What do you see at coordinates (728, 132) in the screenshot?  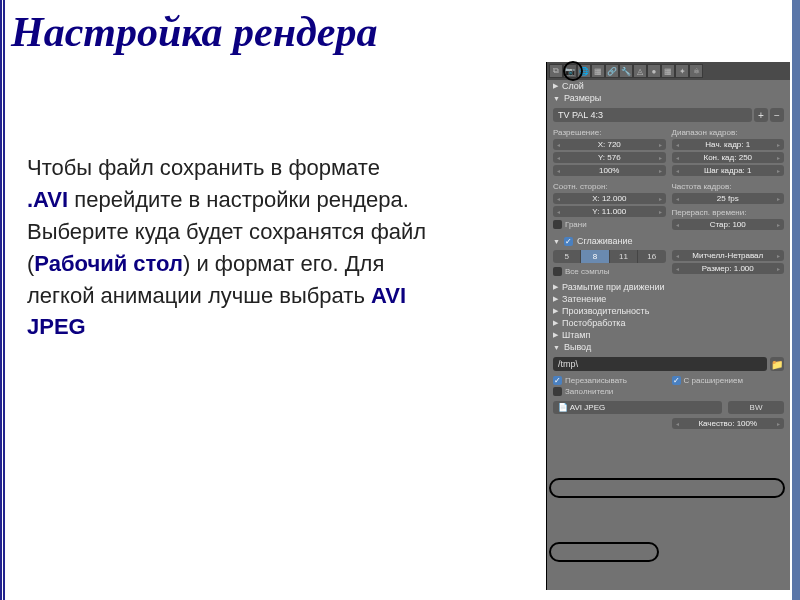 I see `frame-range-label: Диапазон кадров:` at bounding box center [728, 132].